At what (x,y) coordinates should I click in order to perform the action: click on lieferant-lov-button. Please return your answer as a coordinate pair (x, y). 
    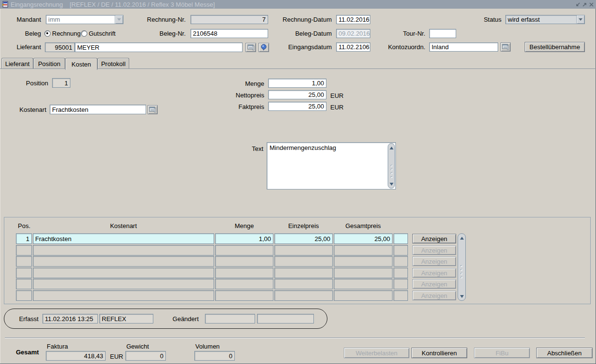
    Looking at the image, I should click on (251, 47).